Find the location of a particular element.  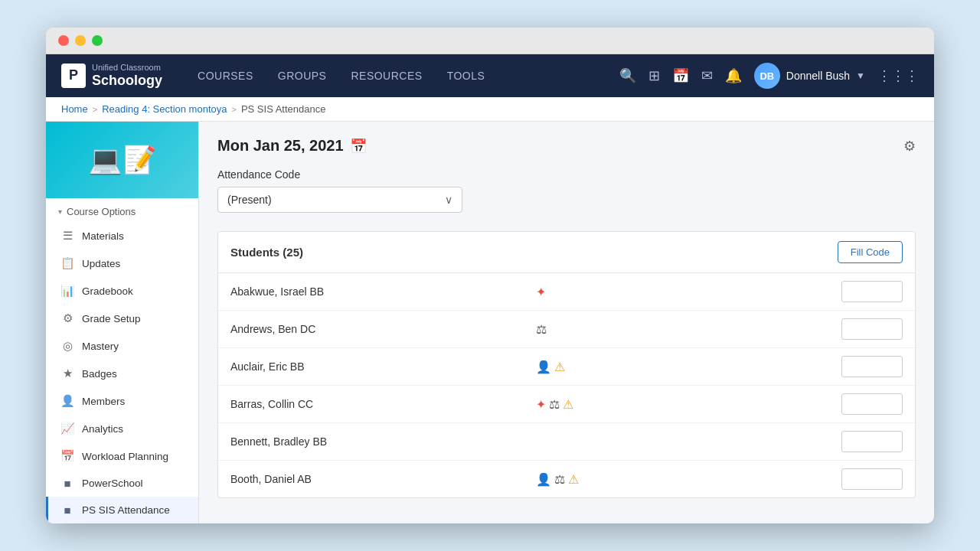

user-name: Donnell Bush is located at coordinates (818, 76).